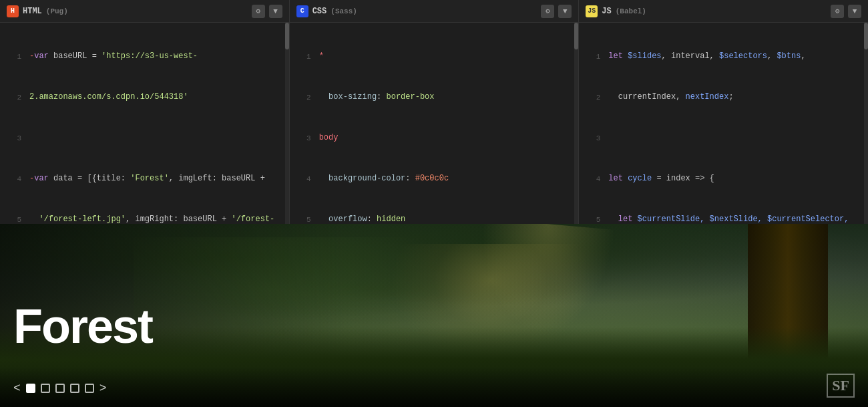  I want to click on sf-logo: SF, so click(841, 386).